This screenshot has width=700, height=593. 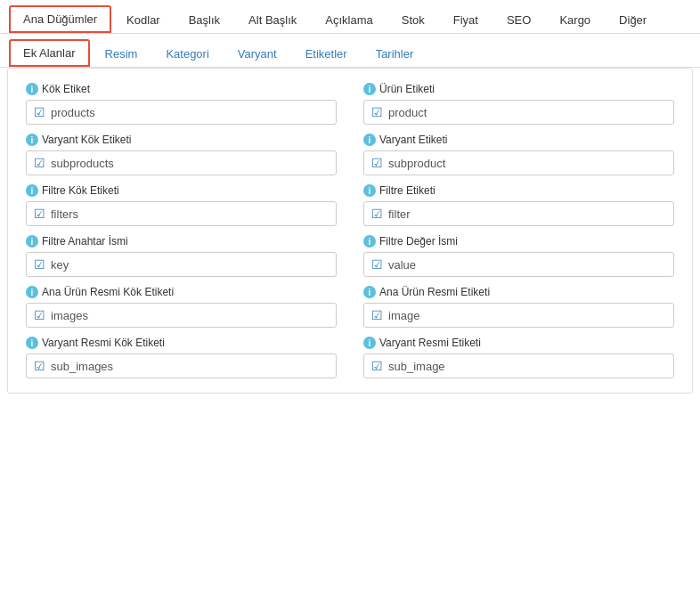 What do you see at coordinates (413, 140) in the screenshot?
I see `field-label-text: Varyant Etiketi` at bounding box center [413, 140].